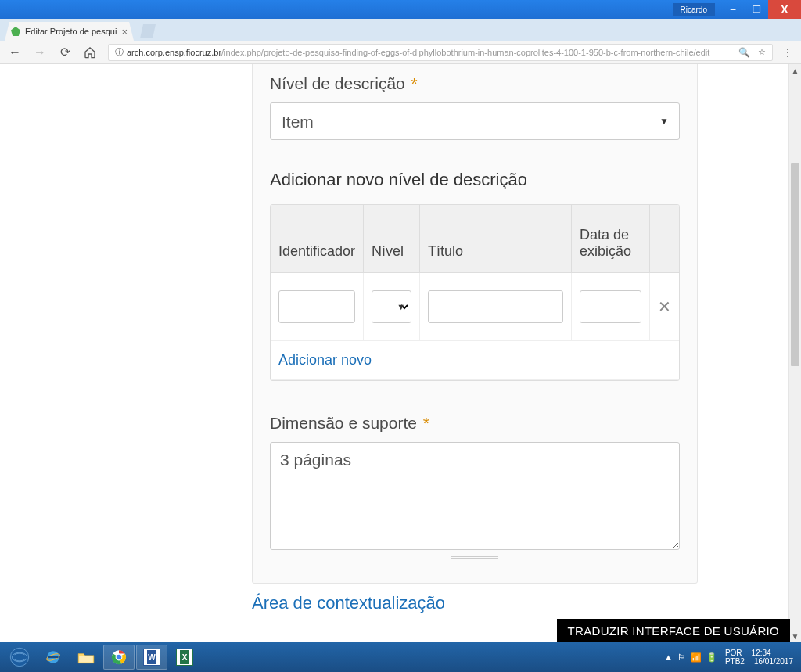  What do you see at coordinates (795, 636) in the screenshot?
I see `scroll-down-icon: ▼` at bounding box center [795, 636].